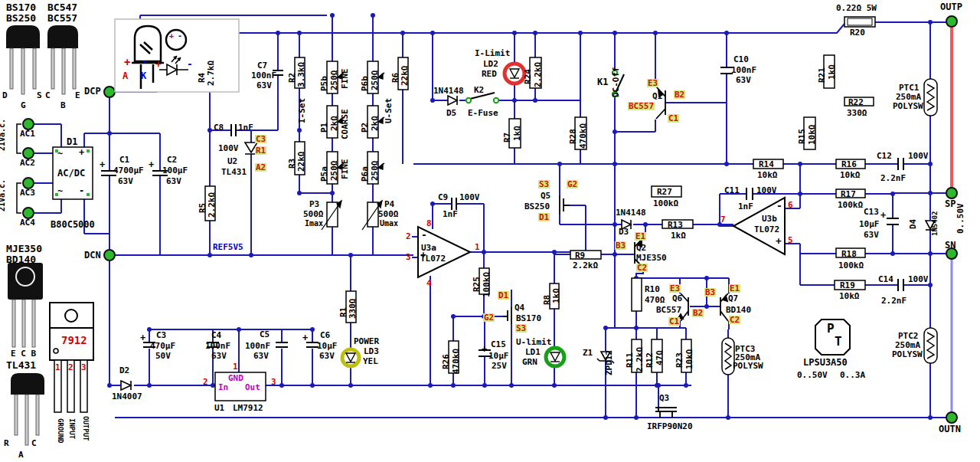 This screenshot has height=462, width=980. I want to click on terminal-ac3, so click(28, 183).